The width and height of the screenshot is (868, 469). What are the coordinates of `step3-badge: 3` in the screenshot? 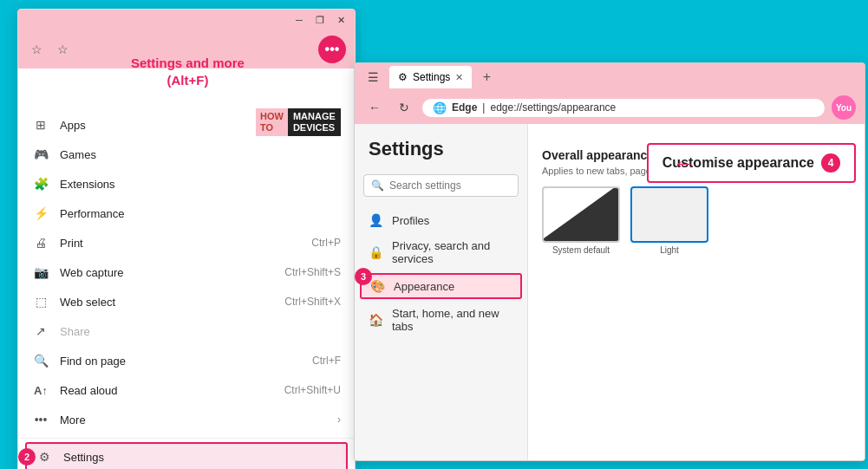 It's located at (363, 277).